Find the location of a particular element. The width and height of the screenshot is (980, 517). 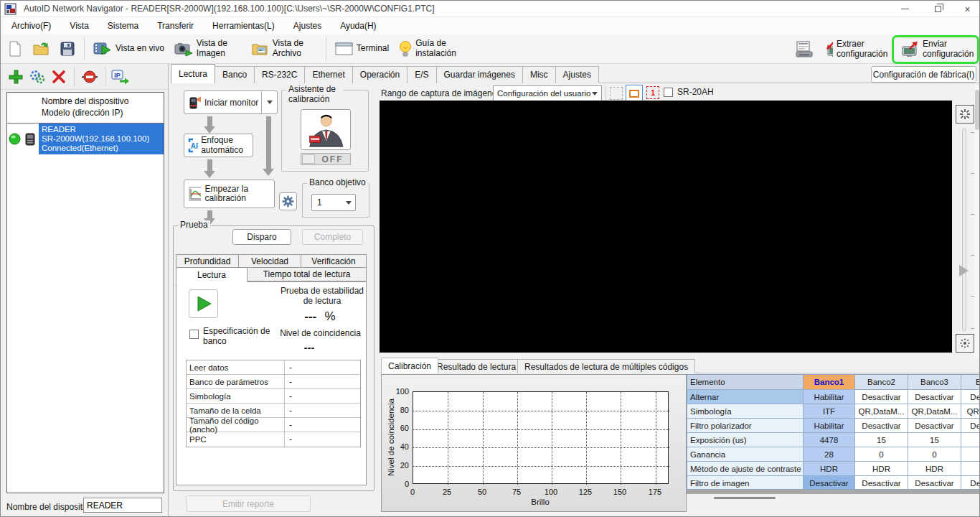

marker-one-tool: 1 is located at coordinates (653, 93).